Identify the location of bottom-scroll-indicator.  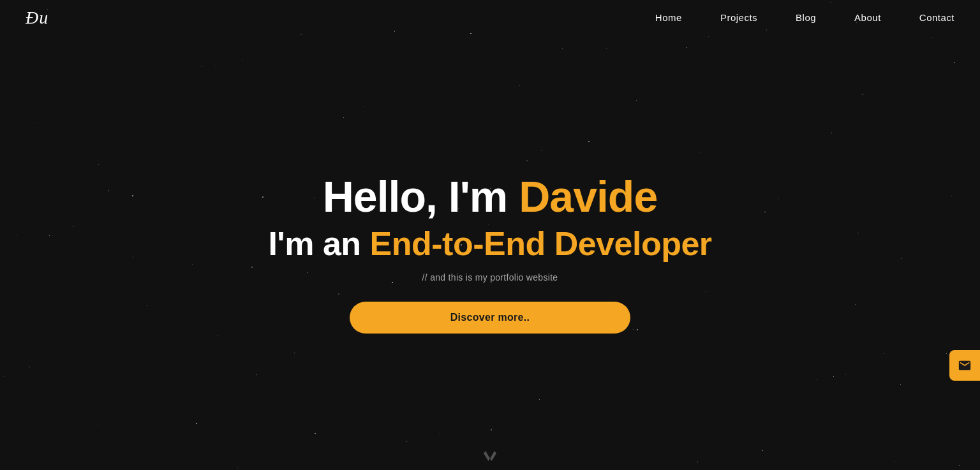
(490, 457).